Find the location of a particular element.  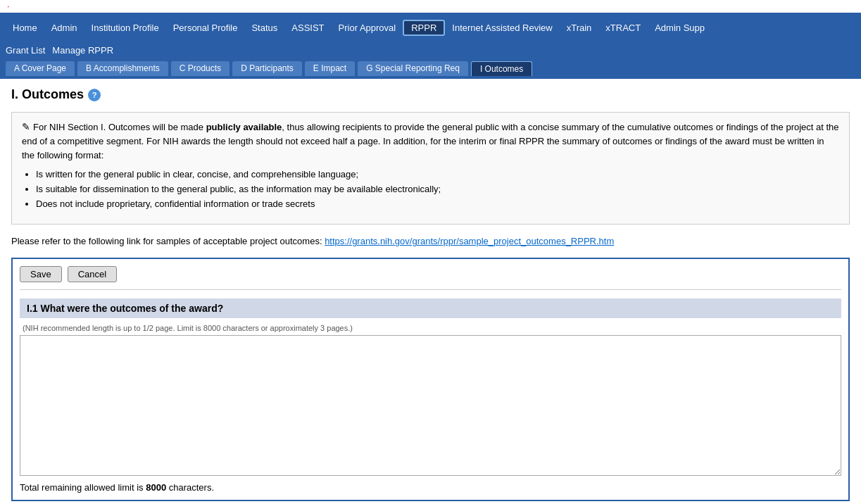

char-count-value: 8000 is located at coordinates (156, 487).